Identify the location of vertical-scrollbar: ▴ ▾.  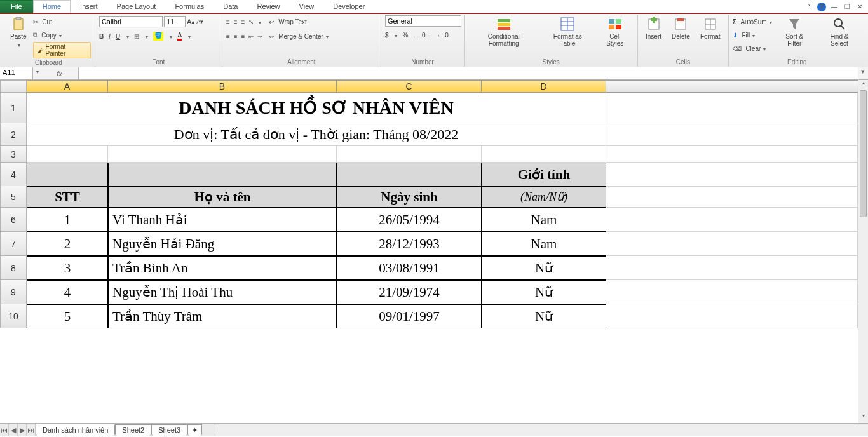
(863, 252).